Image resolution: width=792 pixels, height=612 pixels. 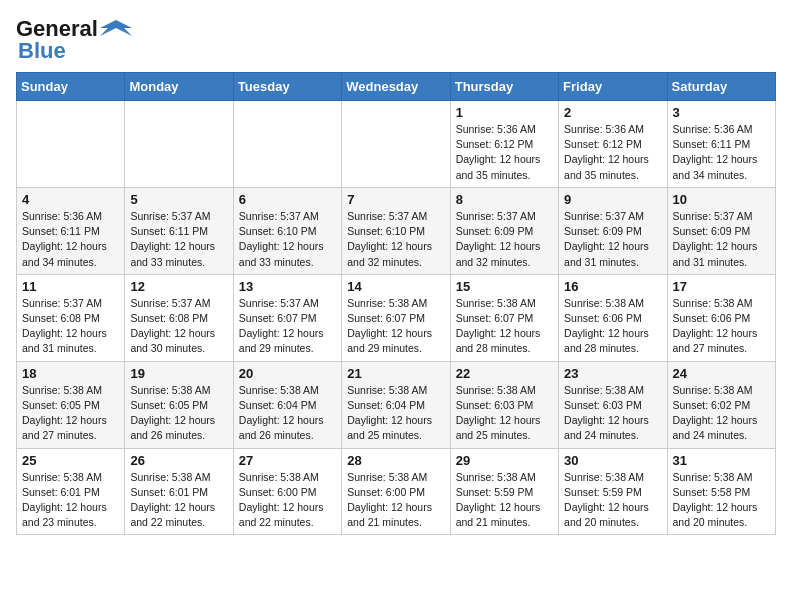 What do you see at coordinates (722, 112) in the screenshot?
I see `day-number: 3` at bounding box center [722, 112].